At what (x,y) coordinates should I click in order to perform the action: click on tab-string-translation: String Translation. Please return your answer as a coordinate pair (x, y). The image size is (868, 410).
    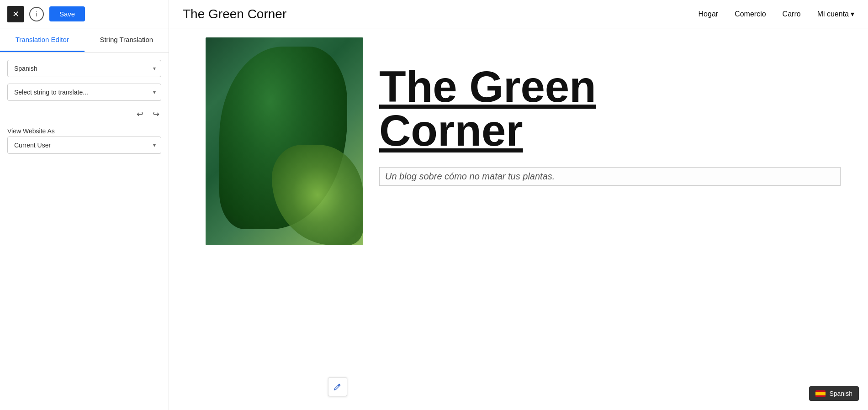
    Looking at the image, I should click on (127, 40).